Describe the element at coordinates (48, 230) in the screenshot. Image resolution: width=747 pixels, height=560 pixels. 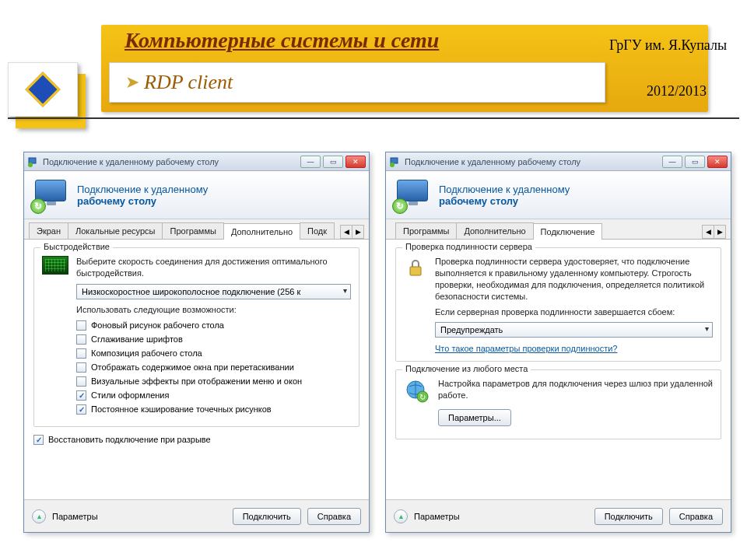
I see `tab-display: Экран` at that location.